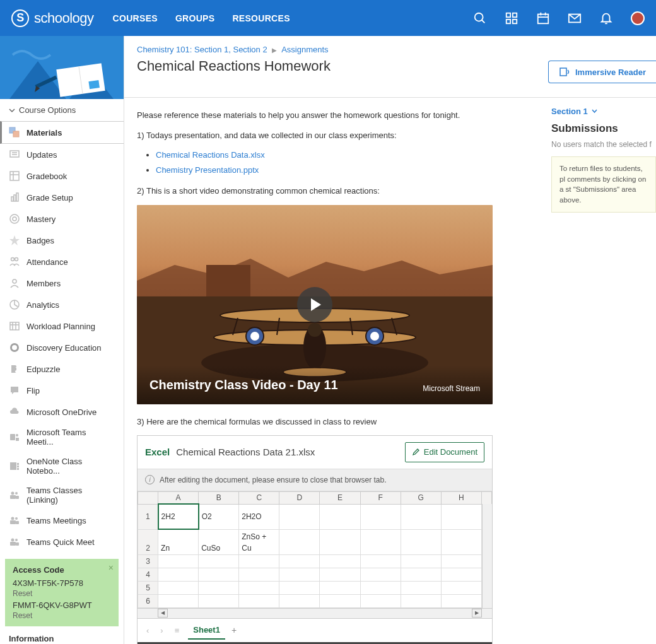 The height and width of the screenshot is (644, 656). What do you see at coordinates (207, 170) in the screenshot?
I see `attachment-link-2: Chemistry Presentation.pptx` at bounding box center [207, 170].